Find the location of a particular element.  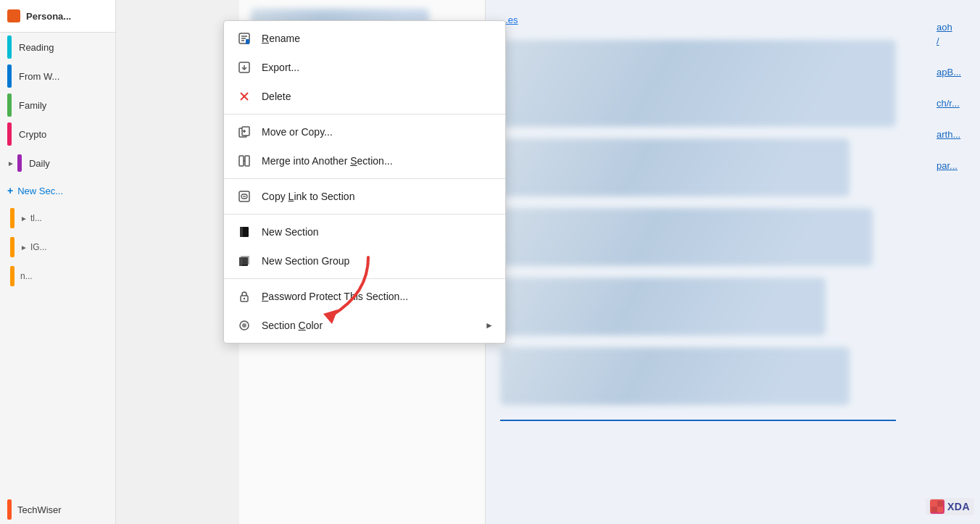

menu-item-move-copy: Move or Copy... is located at coordinates (365, 132).